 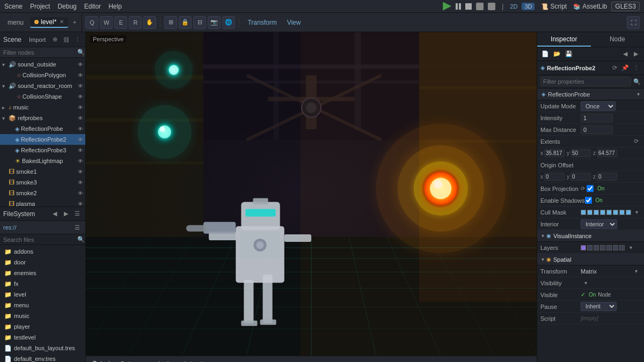 I want to click on visibility-expand-icon: ▾, so click(x=586, y=283).